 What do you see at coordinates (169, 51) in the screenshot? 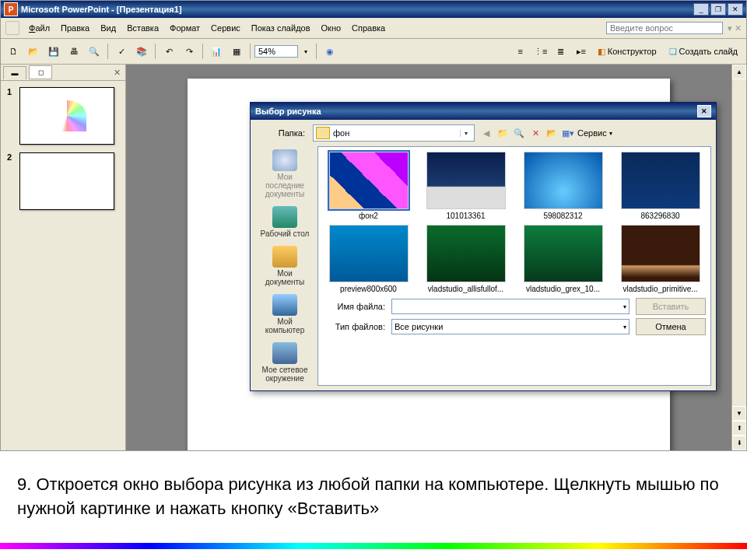
I see `undo-icon: ↶` at bounding box center [169, 51].